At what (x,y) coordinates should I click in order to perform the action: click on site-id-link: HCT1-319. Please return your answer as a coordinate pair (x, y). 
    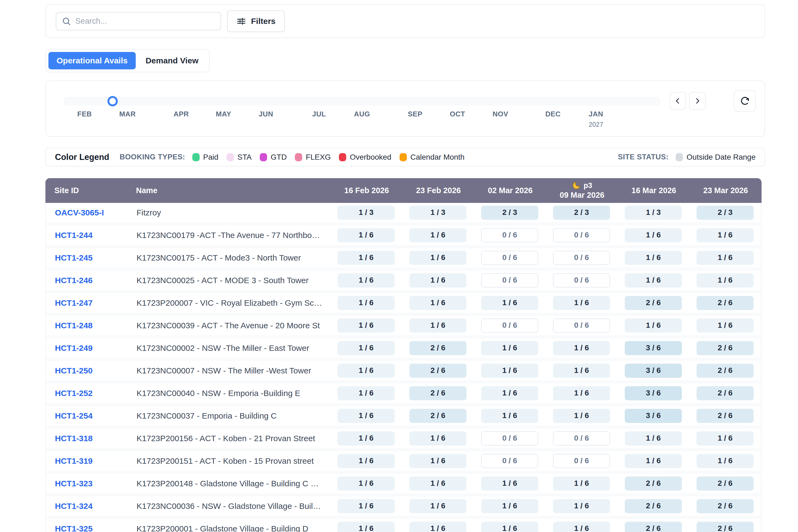
    Looking at the image, I should click on (74, 461).